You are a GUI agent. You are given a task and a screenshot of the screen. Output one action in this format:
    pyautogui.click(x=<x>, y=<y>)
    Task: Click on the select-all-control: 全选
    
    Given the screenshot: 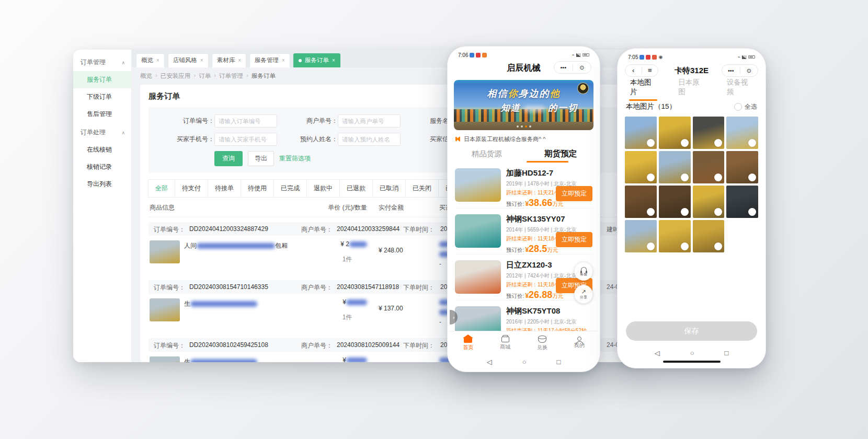 What is the action you would take?
    pyautogui.click(x=746, y=107)
    